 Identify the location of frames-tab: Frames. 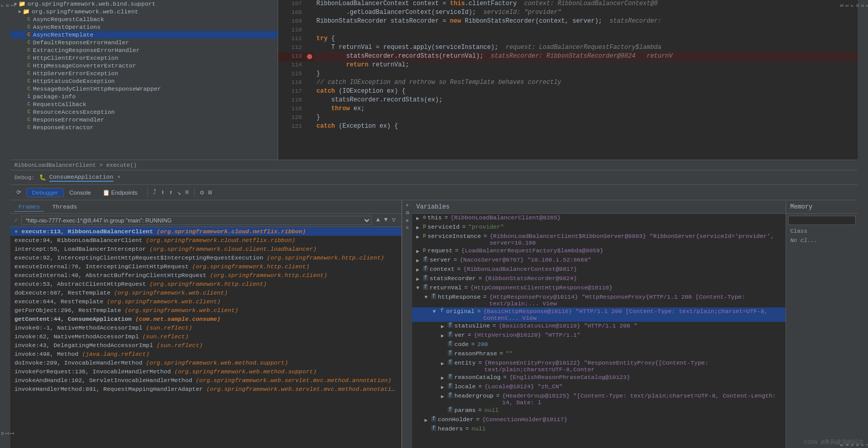
(29, 207).